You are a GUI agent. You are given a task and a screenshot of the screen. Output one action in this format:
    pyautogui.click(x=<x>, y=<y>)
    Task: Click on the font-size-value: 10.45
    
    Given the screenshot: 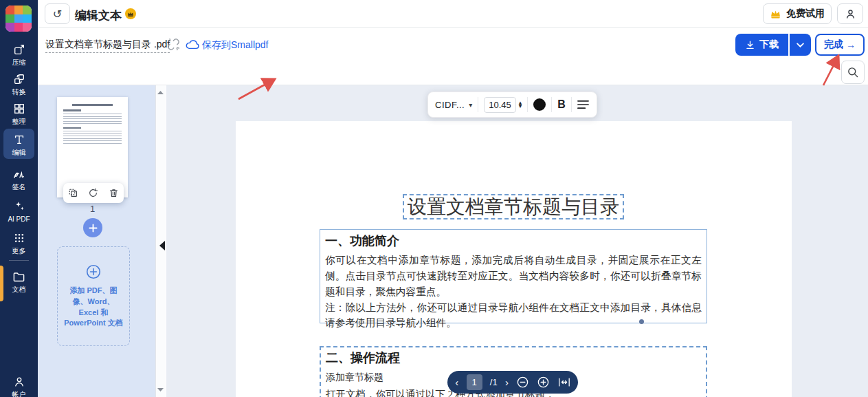 What is the action you would take?
    pyautogui.click(x=500, y=105)
    